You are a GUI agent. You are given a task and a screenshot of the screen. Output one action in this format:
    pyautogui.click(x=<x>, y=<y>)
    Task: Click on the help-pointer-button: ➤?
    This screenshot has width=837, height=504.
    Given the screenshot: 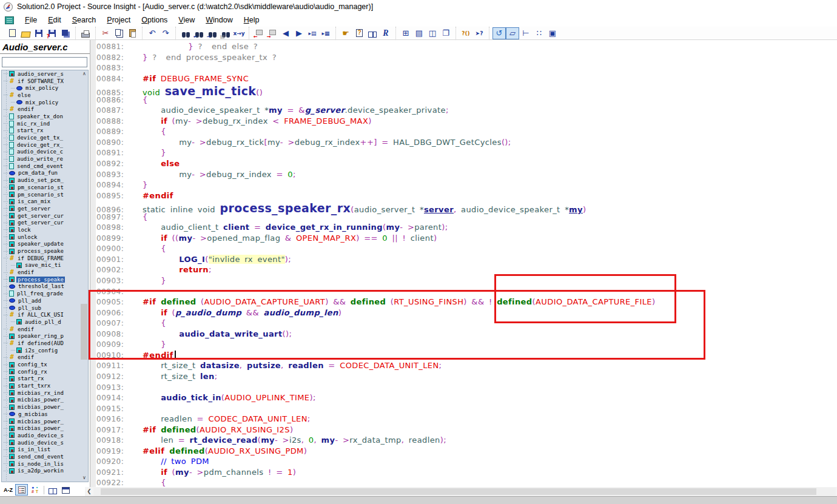 What is the action you would take?
    pyautogui.click(x=479, y=33)
    